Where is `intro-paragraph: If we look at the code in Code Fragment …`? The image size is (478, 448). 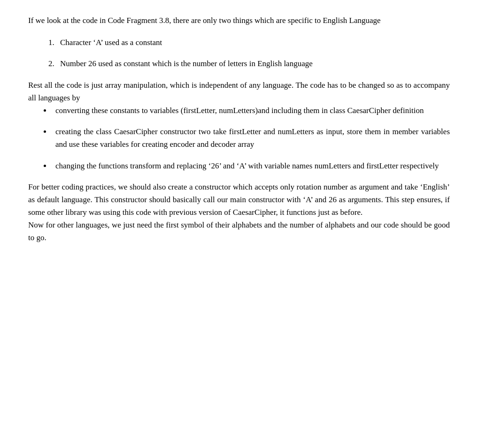 intro-paragraph: If we look at the code in Code Fragment … is located at coordinates (239, 21).